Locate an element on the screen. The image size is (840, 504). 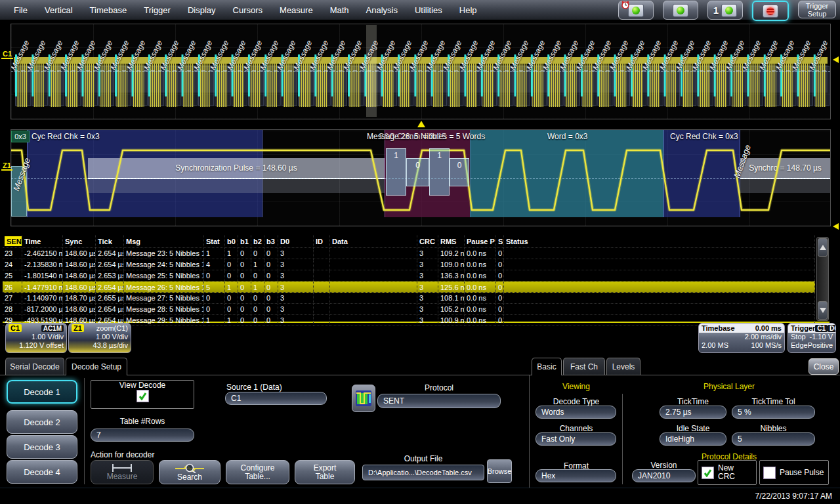
format-field: Hex is located at coordinates (576, 476).